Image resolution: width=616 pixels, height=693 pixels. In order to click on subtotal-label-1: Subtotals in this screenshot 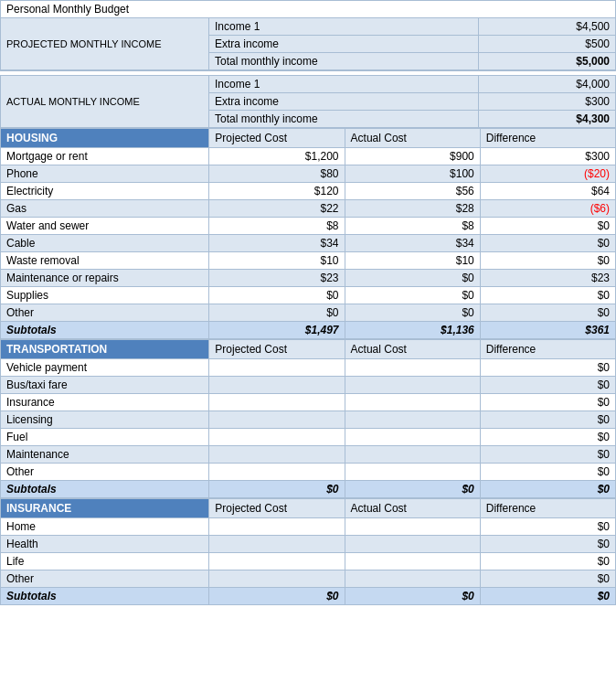, I will do `click(105, 490)`.